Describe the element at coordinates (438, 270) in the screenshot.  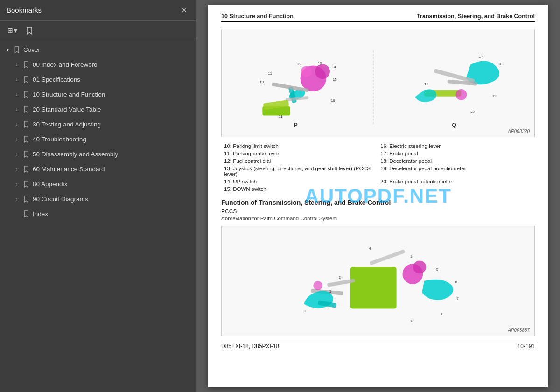
I see `svg-text: 5` at that location.